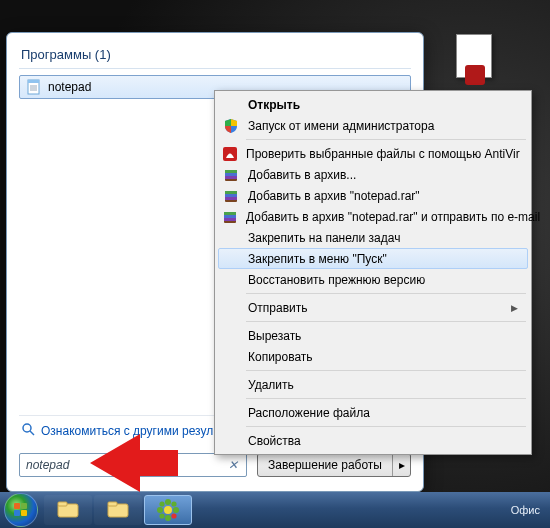  Describe the element at coordinates (70, 87) in the screenshot. I see `search-result-label: notepad` at that location.